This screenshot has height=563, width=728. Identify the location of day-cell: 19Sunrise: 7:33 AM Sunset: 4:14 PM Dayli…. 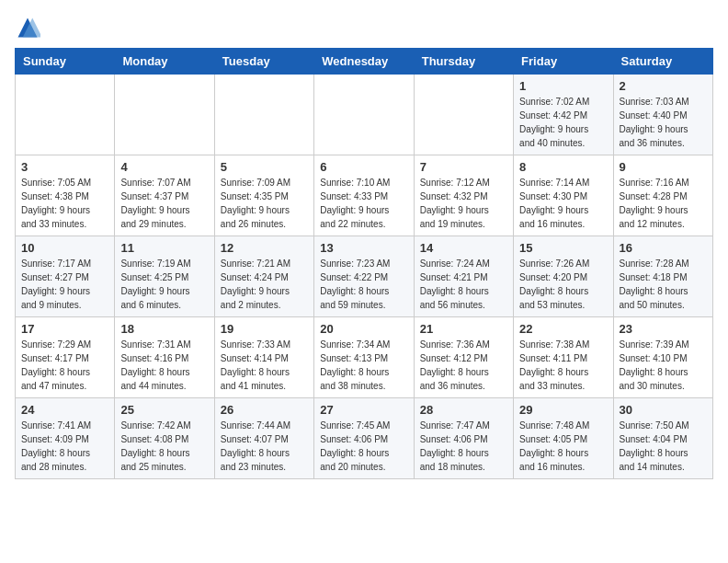
(264, 358).